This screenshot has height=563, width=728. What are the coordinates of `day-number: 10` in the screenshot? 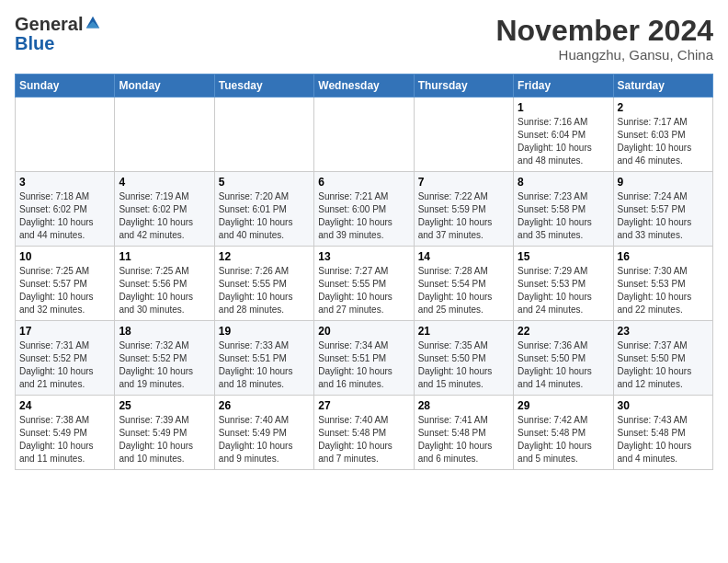 It's located at (64, 257).